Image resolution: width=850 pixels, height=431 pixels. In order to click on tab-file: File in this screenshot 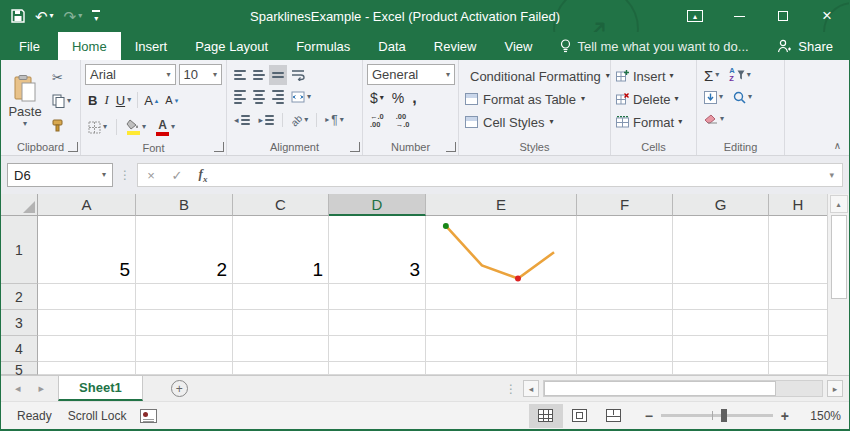, I will do `click(30, 46)`.